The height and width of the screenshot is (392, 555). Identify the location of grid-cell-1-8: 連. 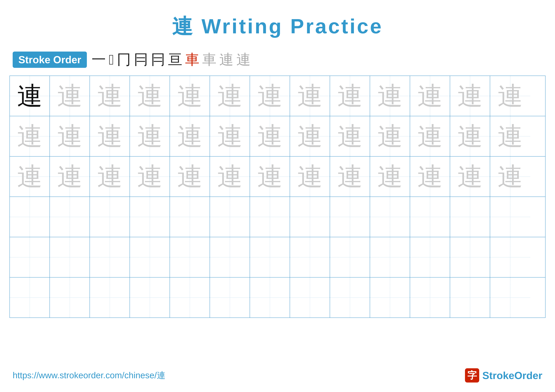
(310, 96).